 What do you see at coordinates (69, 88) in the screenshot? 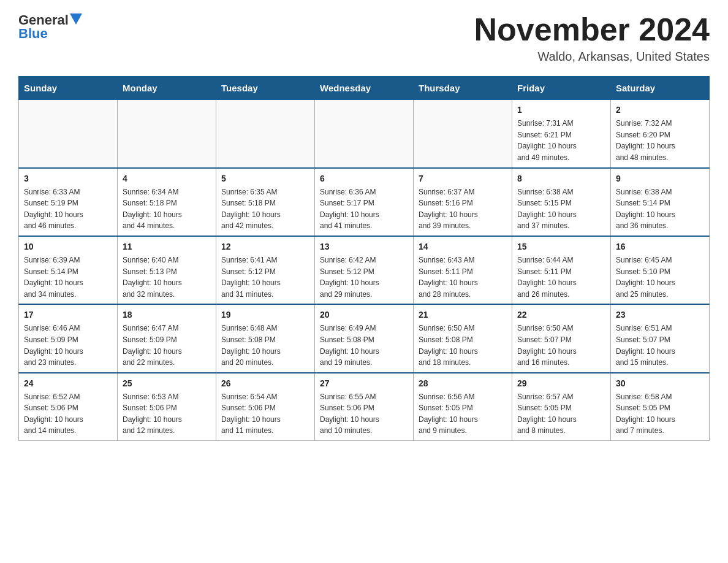
I see `column-header-sunday: Sunday` at bounding box center [69, 88].